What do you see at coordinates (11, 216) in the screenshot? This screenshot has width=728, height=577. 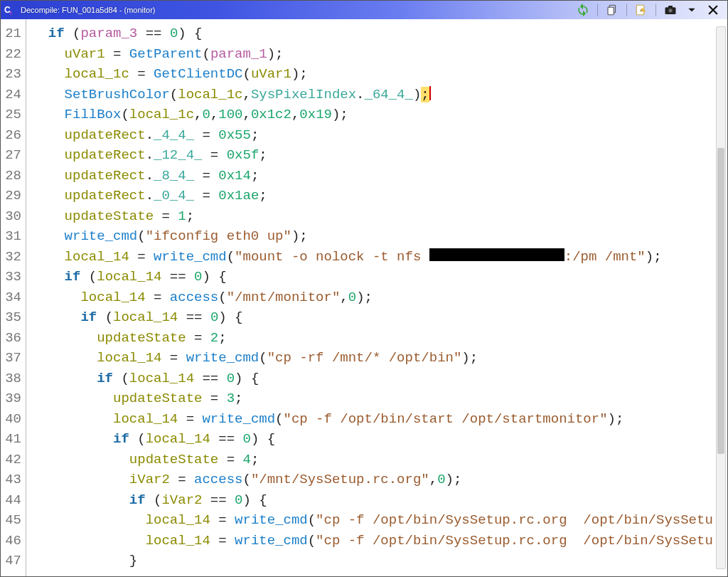 I see `line-number: 30` at bounding box center [11, 216].